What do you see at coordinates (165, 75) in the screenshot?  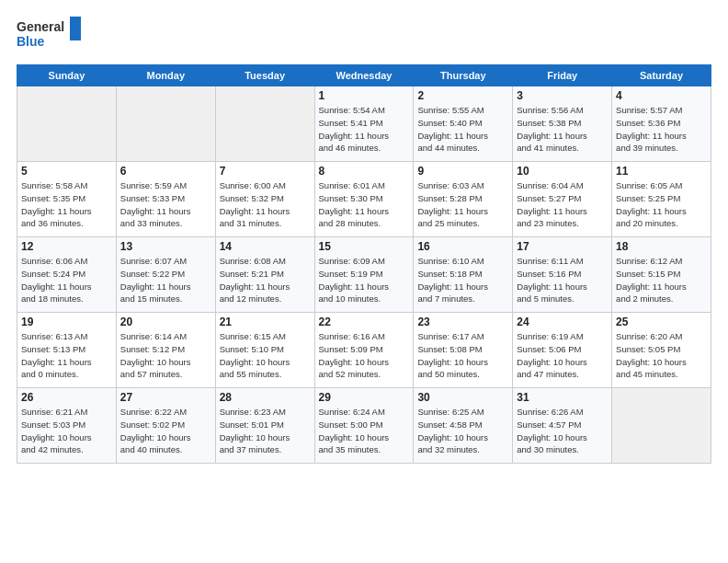 I see `day-of-week-header: Monday` at bounding box center [165, 75].